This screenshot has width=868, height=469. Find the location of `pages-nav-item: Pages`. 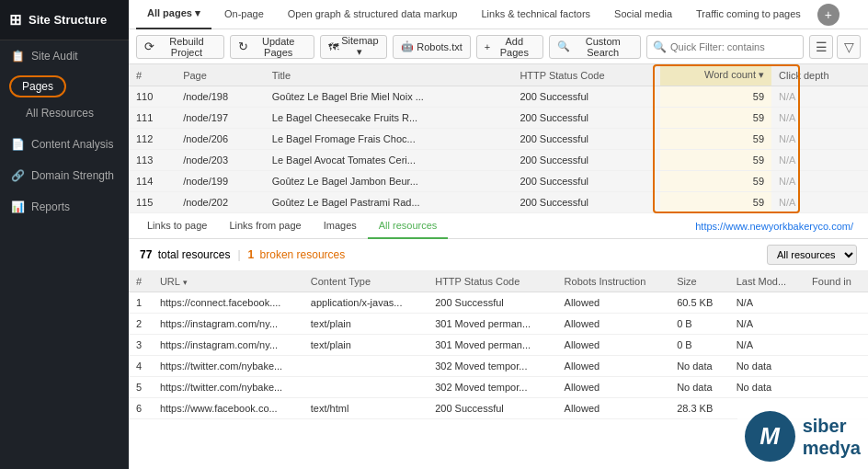

pages-nav-item: Pages is located at coordinates (64, 86).